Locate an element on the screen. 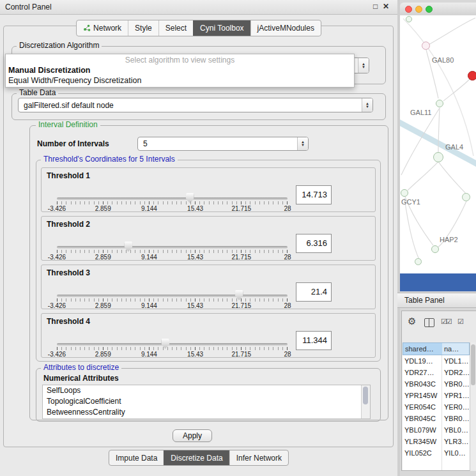 This screenshot has height=476, width=476. algorithm-dropdown-popup: Select algorithm to view settings Manual… is located at coordinates (180, 70).